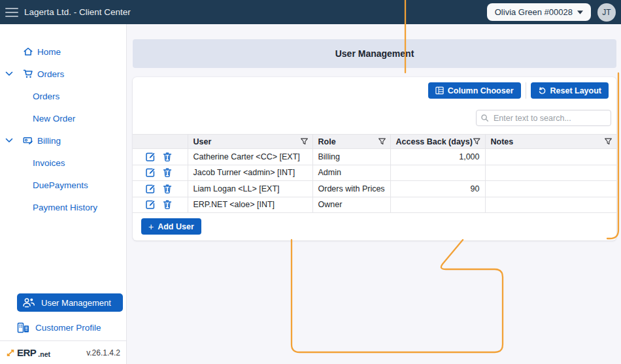 The image size is (621, 364). What do you see at coordinates (518, 90) in the screenshot?
I see `grid-toolbar: Column Chooser Reset Layout` at bounding box center [518, 90].